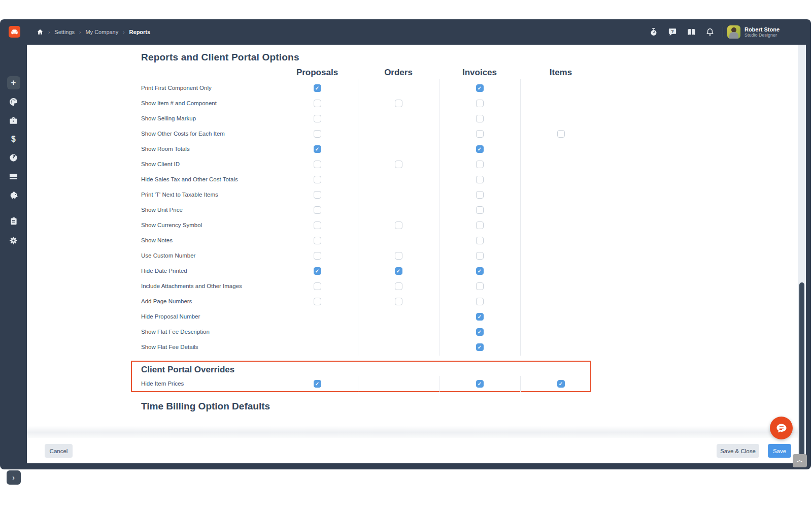  Describe the element at coordinates (59, 451) in the screenshot. I see `cancel-button: Cancel` at that location.